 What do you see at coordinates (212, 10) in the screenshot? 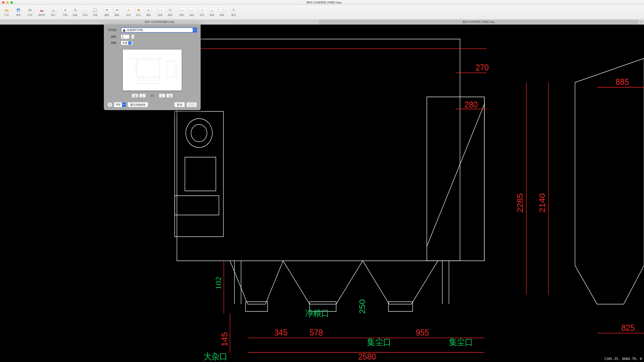
I see `angle-icon` at bounding box center [212, 10].